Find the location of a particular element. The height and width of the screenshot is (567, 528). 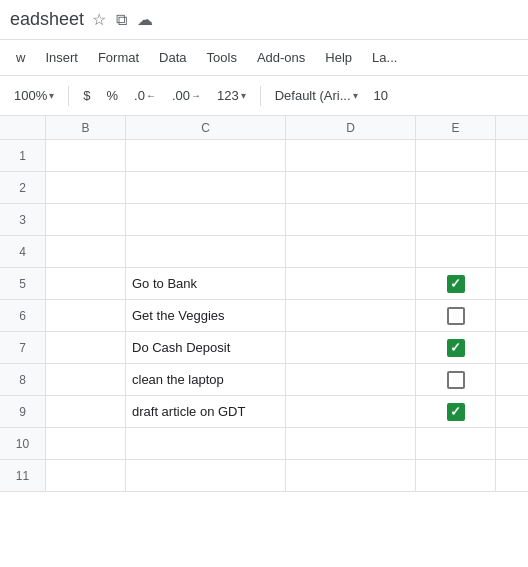

cell-c-9: draft article on GDT is located at coordinates (206, 412).